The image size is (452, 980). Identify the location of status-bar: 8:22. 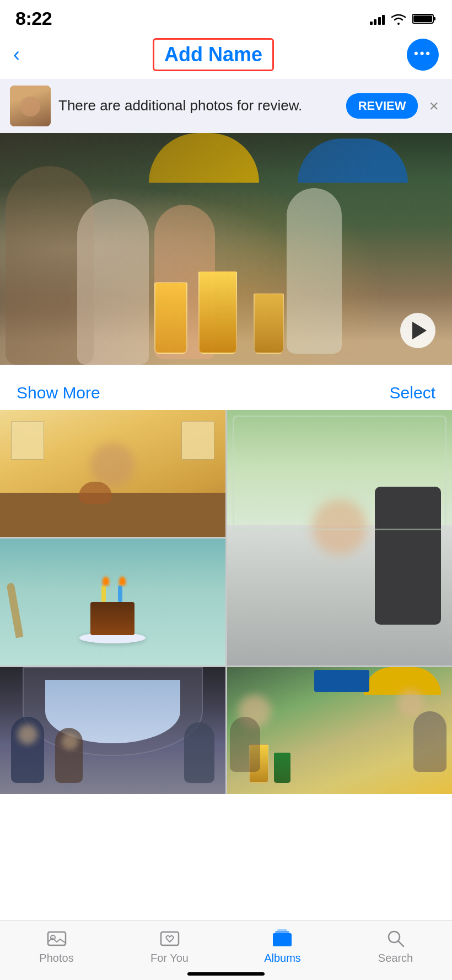
(226, 17).